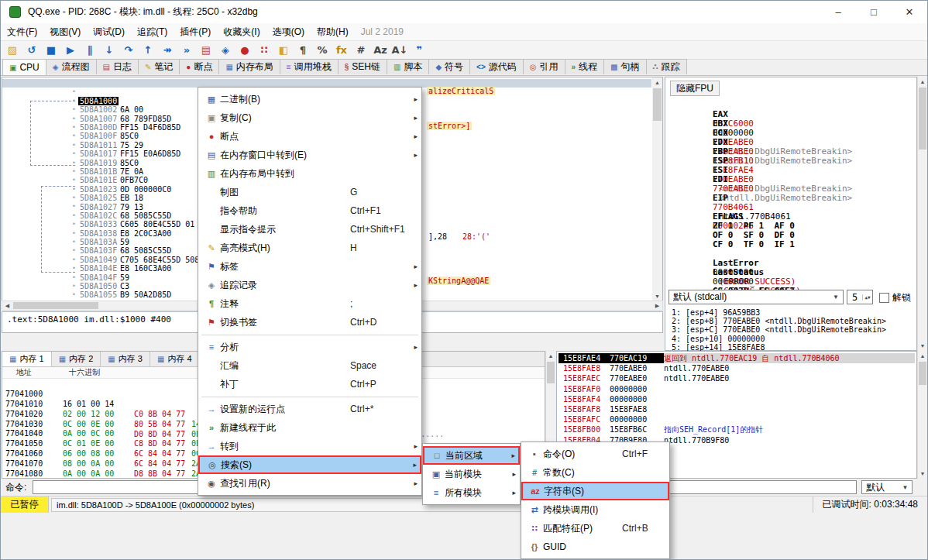  I want to click on hide-fpu-button: 隐藏FPU, so click(695, 88).